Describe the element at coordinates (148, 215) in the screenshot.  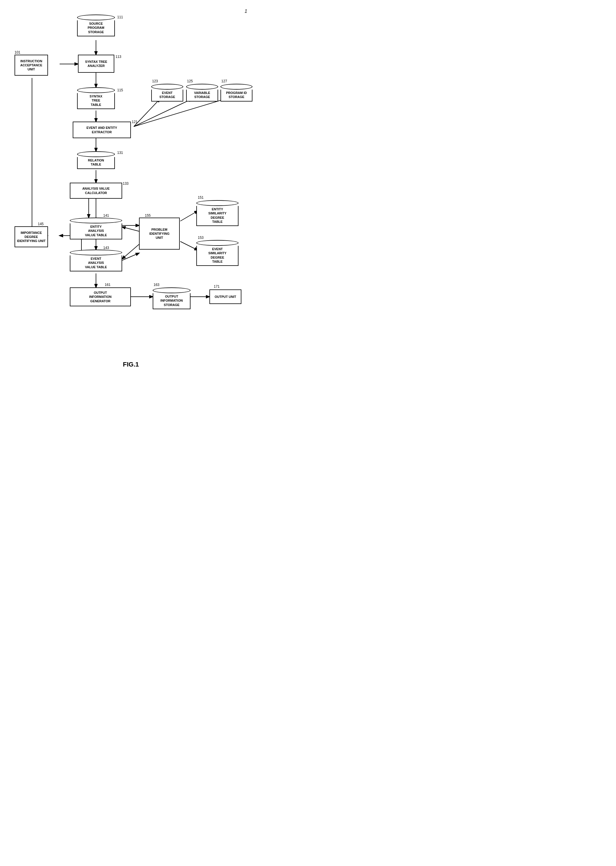
I see `ref-155: 155` at that location.